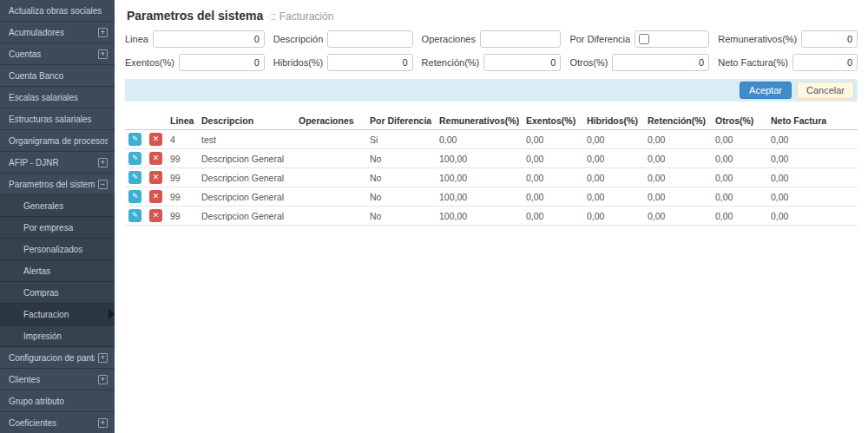  I want to click on column-header: Por Diferencia, so click(401, 121).